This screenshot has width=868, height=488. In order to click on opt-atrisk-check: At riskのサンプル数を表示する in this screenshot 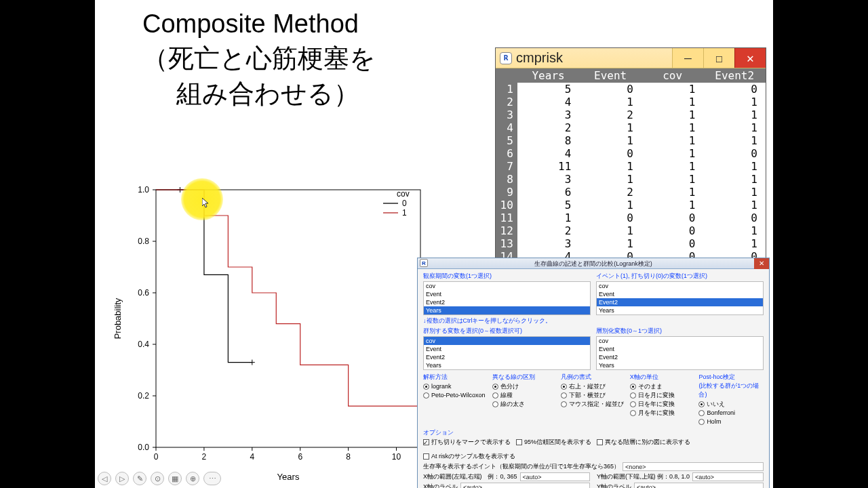, I will do `click(469, 457)`.